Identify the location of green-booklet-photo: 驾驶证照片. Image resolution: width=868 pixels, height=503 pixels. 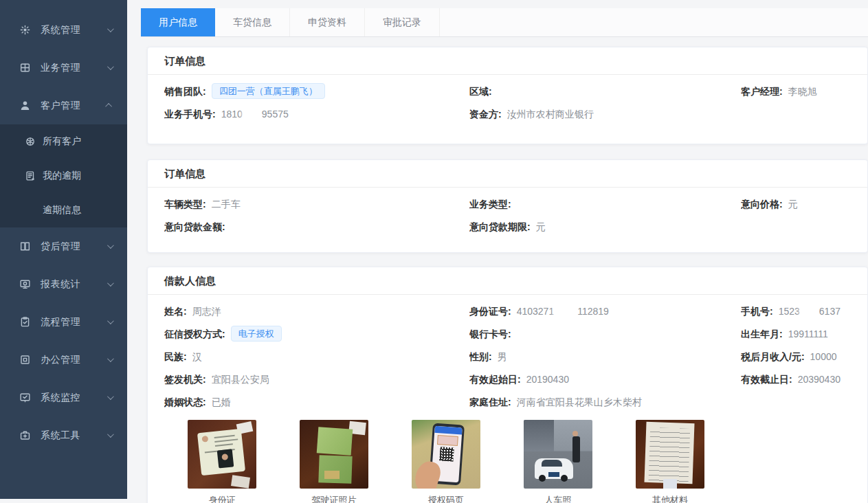
(334, 462).